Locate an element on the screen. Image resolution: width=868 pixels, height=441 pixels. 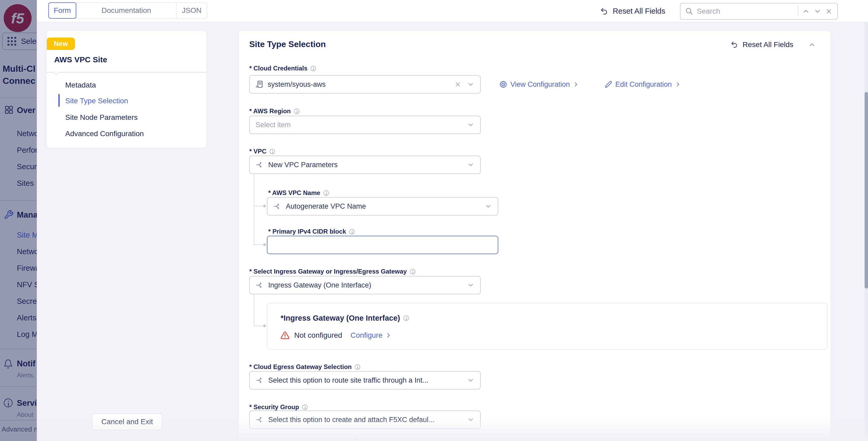
vpc-label: * VPC is located at coordinates (262, 151).